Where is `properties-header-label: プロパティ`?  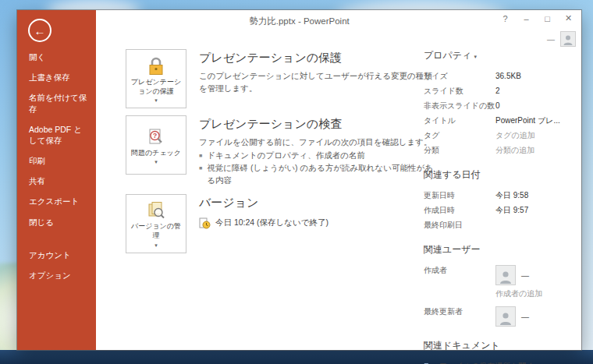
properties-header-label: プロパティ is located at coordinates (448, 55).